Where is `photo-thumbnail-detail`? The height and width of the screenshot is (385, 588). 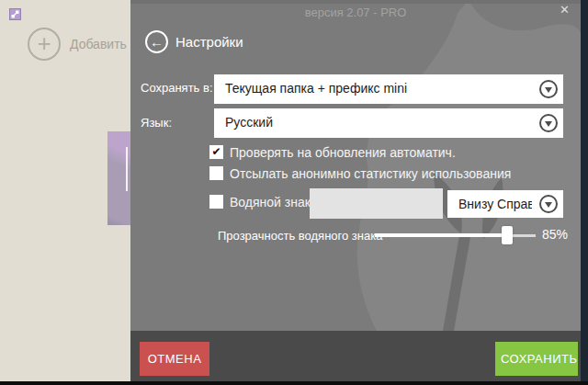
photo-thumbnail-detail is located at coordinates (127, 169).